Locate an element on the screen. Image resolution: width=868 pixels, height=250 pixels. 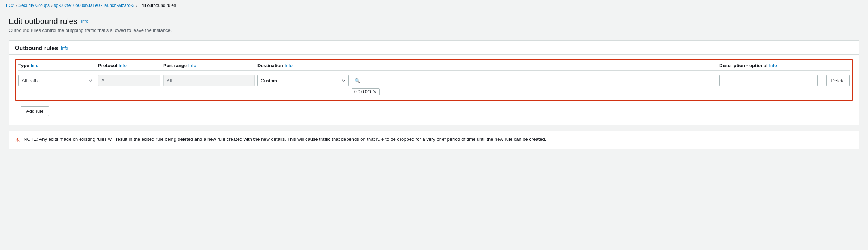
description-info-link: Info is located at coordinates (773, 66).